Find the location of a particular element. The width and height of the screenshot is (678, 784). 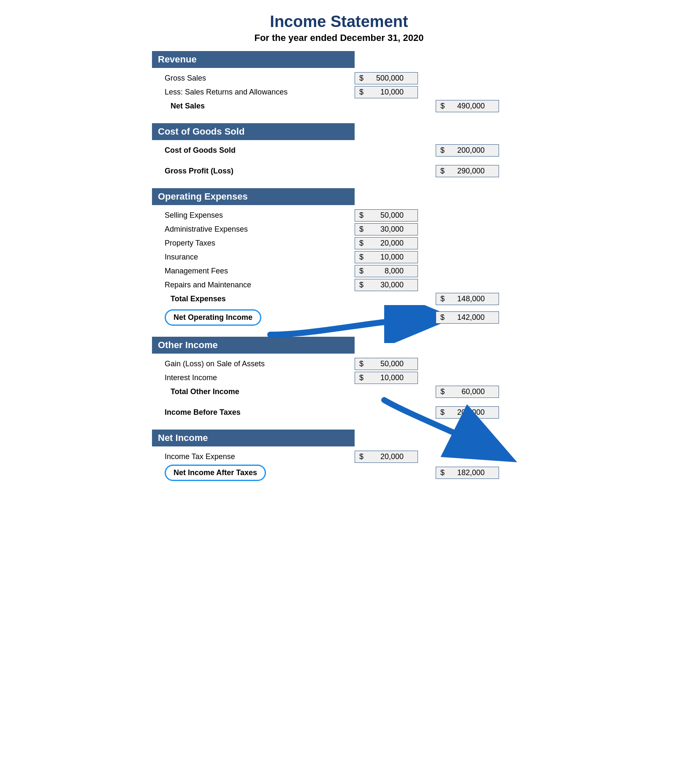

income-before-taxes-label: Income Before Taxes is located at coordinates (251, 413).